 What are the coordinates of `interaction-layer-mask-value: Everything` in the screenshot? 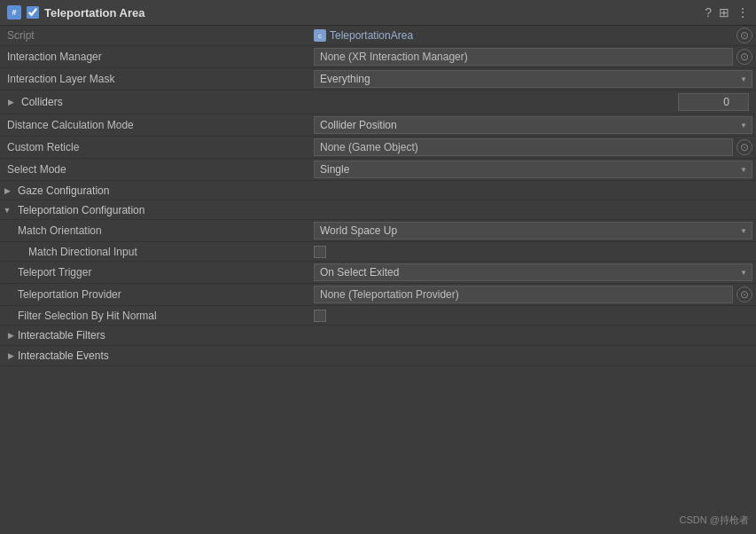 It's located at (534, 79).